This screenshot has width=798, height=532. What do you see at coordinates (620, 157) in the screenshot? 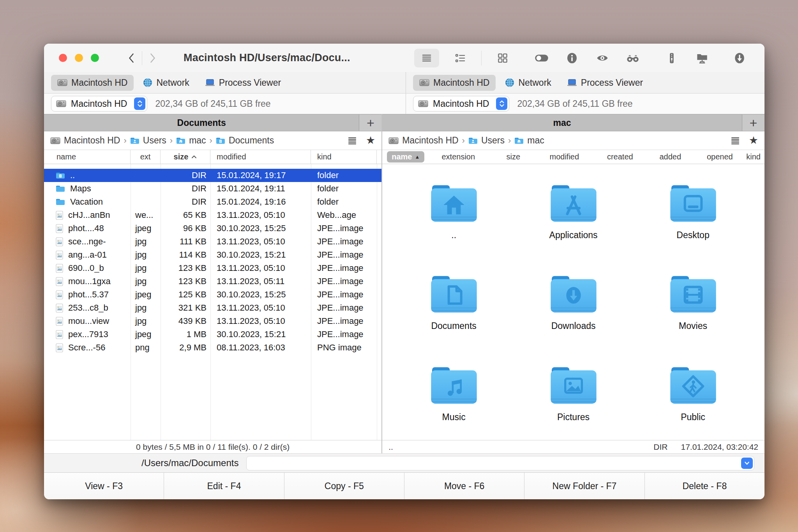
I see `column-header-created: created` at bounding box center [620, 157].